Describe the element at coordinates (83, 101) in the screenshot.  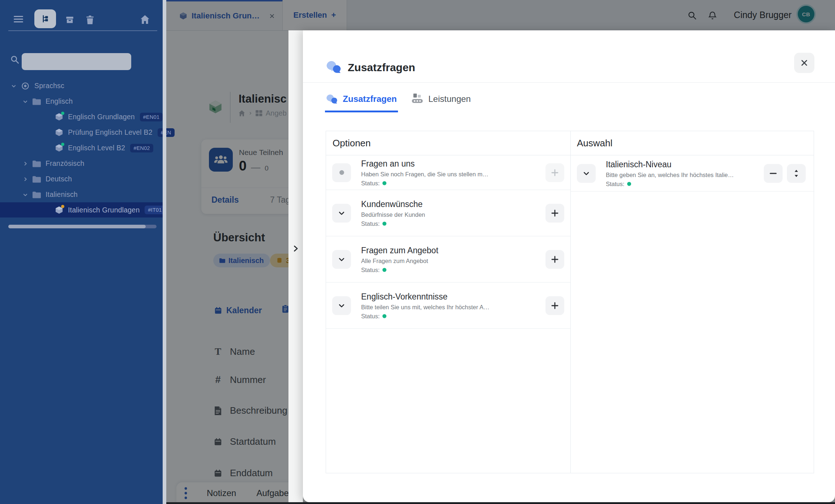
I see `tree-item-englisch: Englisch` at that location.